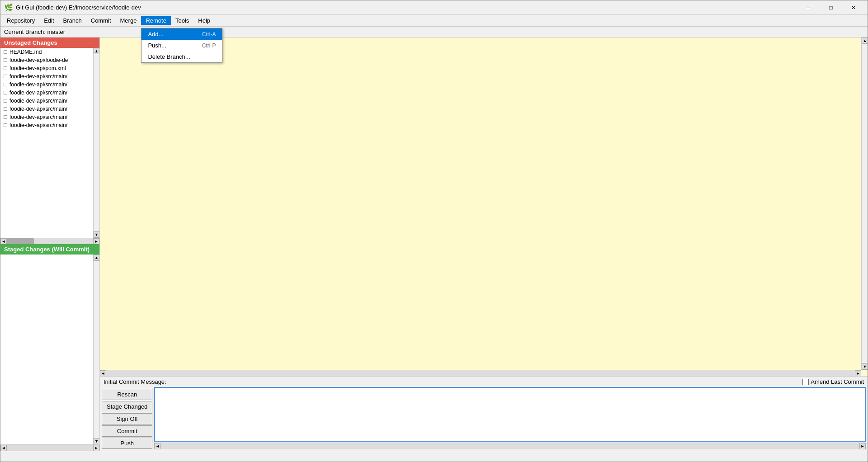 The height and width of the screenshot is (462, 868). What do you see at coordinates (854, 8) in the screenshot?
I see `close-button: ✕` at bounding box center [854, 8].